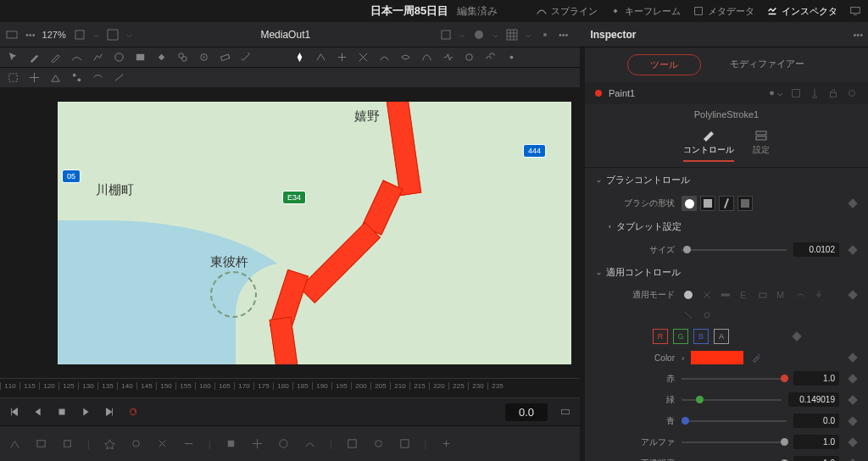  What do you see at coordinates (342, 58) in the screenshot?
I see `tool-b-icon` at bounding box center [342, 58].